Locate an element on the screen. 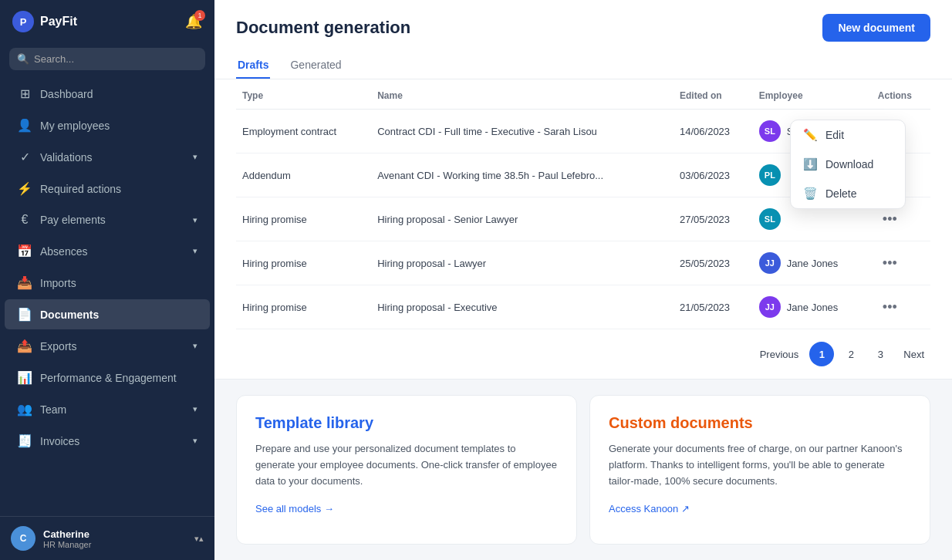 This screenshot has height=560, width=952. row-edited-on: 14/06/2023 is located at coordinates (713, 131).